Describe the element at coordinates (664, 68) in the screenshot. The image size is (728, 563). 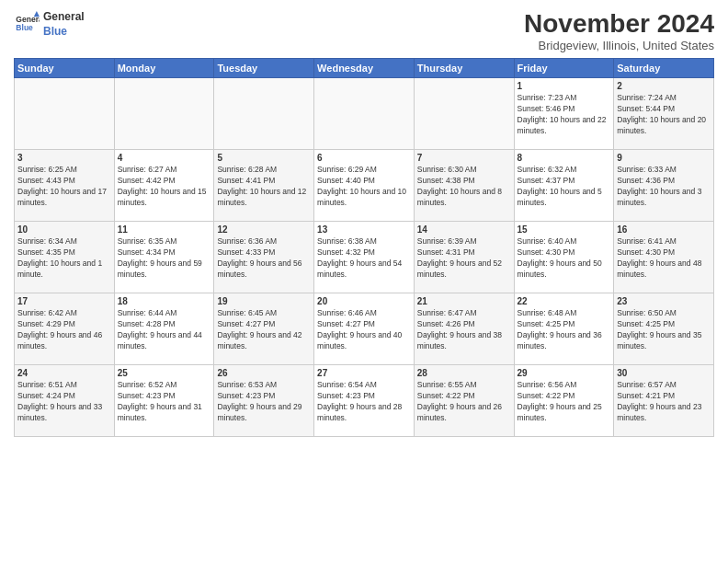
I see `weekday-header-saturday: Saturday` at that location.